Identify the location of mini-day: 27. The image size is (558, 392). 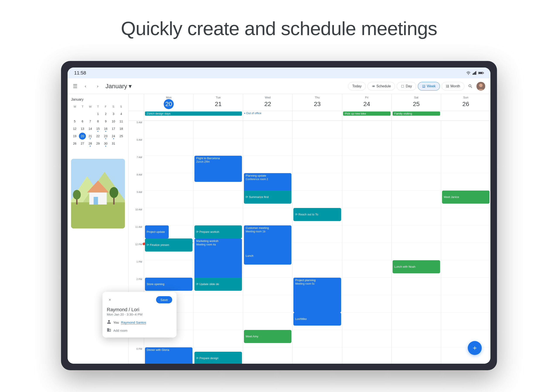
(82, 144).